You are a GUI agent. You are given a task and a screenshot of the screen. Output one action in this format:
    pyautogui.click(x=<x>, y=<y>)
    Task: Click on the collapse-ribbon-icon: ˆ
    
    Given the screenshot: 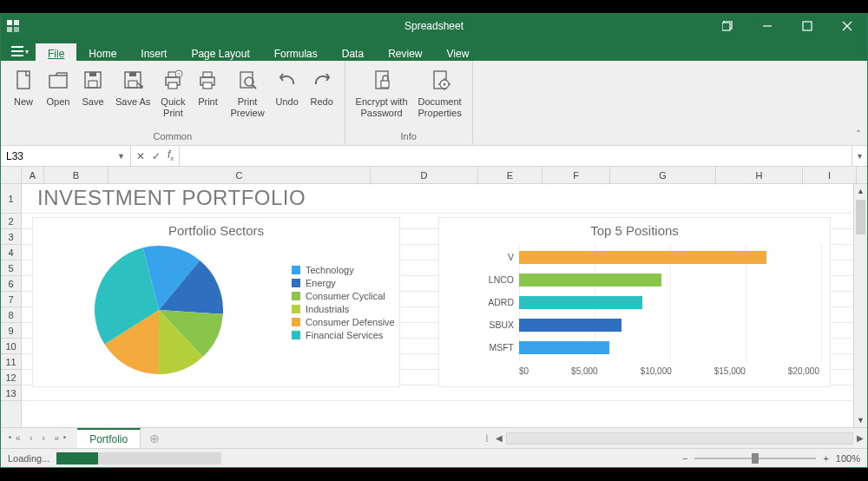 What is the action you would take?
    pyautogui.click(x=858, y=135)
    